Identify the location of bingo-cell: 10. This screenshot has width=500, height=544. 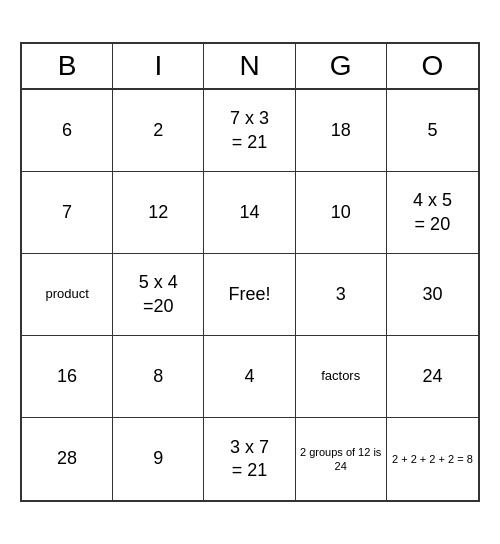
(342, 213).